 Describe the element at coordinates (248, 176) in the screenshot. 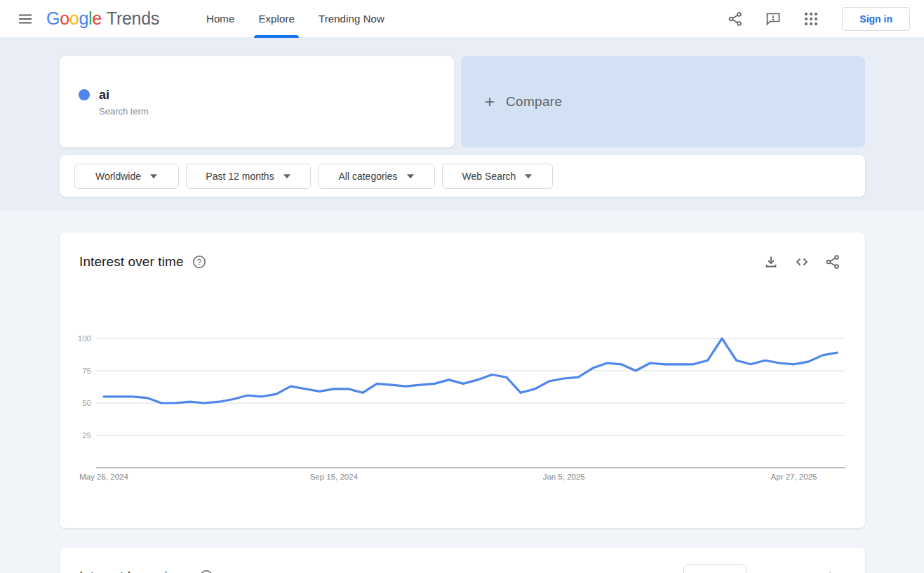

I see `time-filter-dropdown: Past 12 months` at that location.